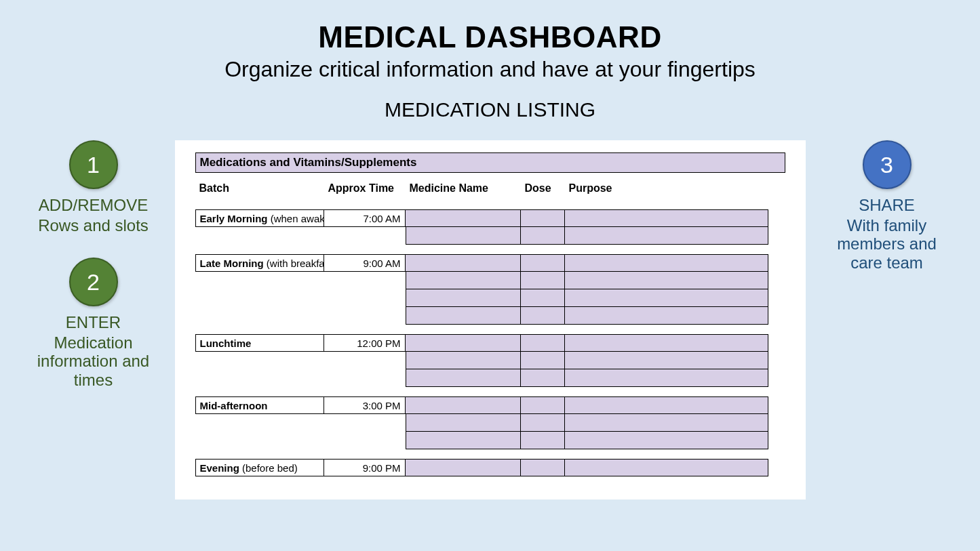 This screenshot has height=551, width=980. Describe the element at coordinates (260, 343) in the screenshot. I see `batch-name-cell: Lunchtime` at that location.